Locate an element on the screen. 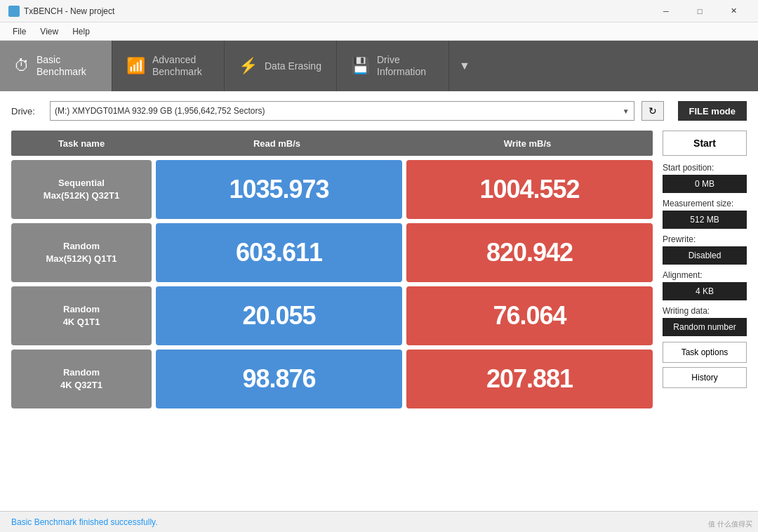 The height and width of the screenshot is (532, 758). task-name-0: SequentialMax(512K) Q32T1 is located at coordinates (81, 189).